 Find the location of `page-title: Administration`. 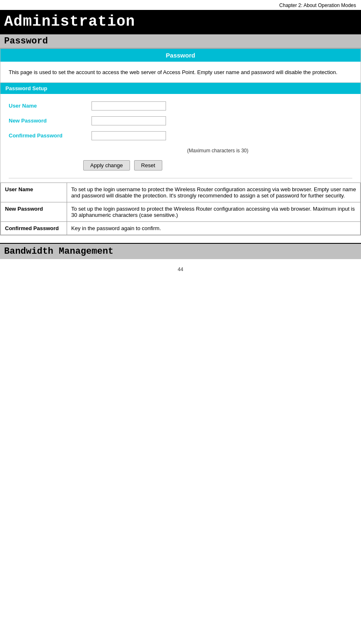

page-title: Administration is located at coordinates (180, 22).